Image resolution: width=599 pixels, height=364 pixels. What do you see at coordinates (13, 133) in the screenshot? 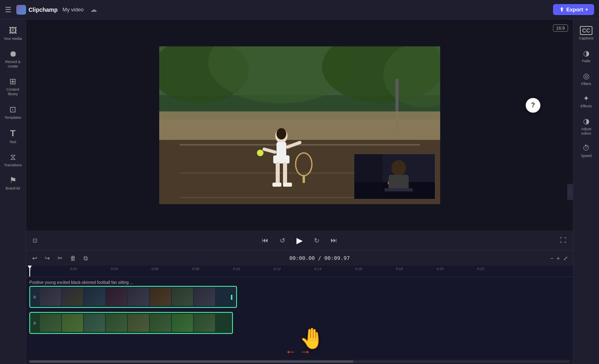
I see `text-icon: T` at bounding box center [13, 133].